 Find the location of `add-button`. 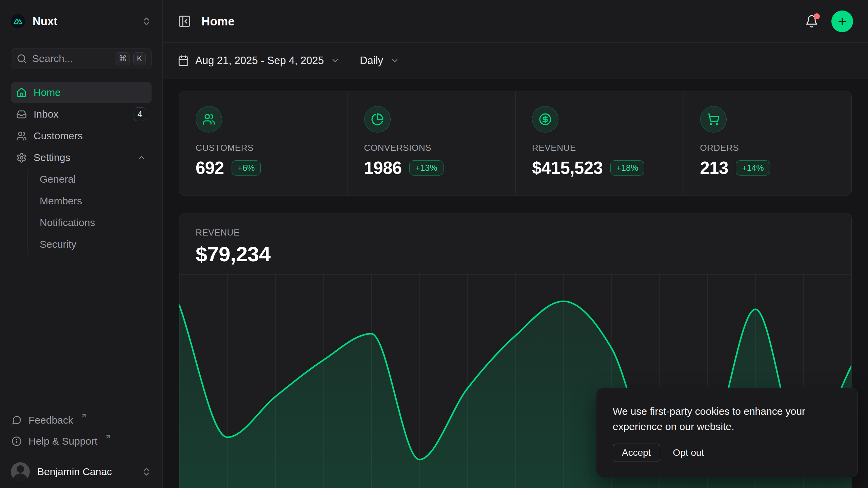

add-button is located at coordinates (842, 21).